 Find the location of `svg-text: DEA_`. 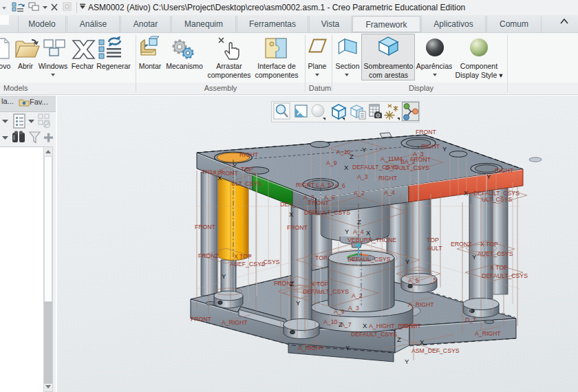

svg-text: DEA_ is located at coordinates (288, 204).